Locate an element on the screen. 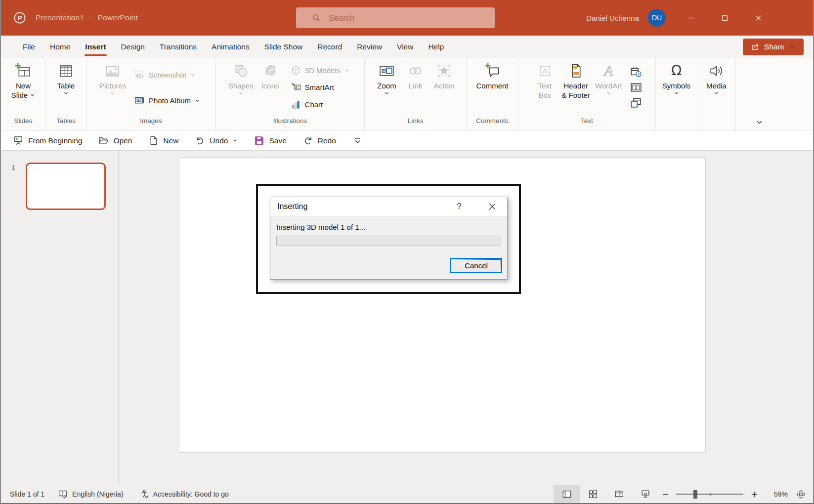 This screenshot has height=504, width=814. qat-button-from-beginning: From Beginning is located at coordinates (47, 140).